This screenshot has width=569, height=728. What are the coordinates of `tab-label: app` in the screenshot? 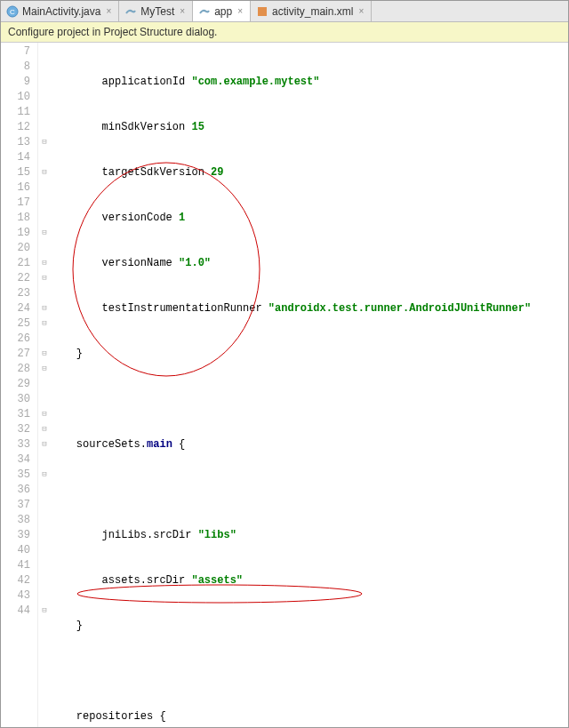 It's located at (223, 12).